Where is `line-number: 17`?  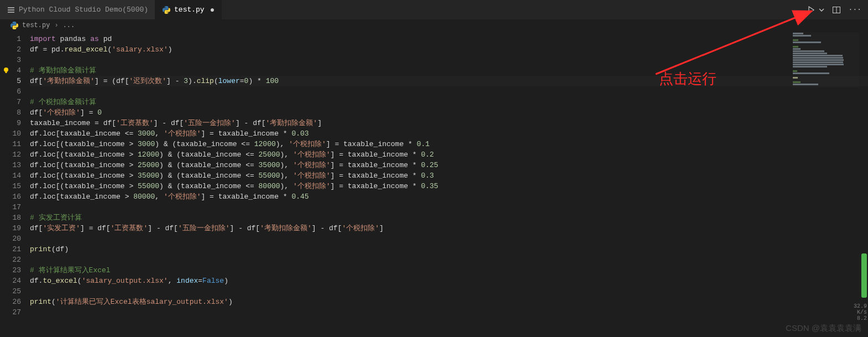 line-number: 17 is located at coordinates (11, 207).